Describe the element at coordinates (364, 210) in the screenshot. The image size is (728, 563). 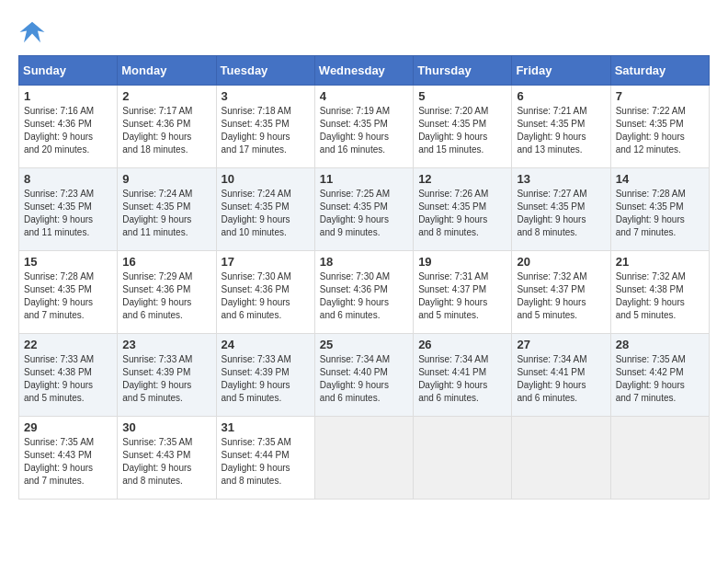
I see `calendar-cell: 11Sunrise: 7:25 AM Sunset: 4:35 PM Dayli…` at that location.